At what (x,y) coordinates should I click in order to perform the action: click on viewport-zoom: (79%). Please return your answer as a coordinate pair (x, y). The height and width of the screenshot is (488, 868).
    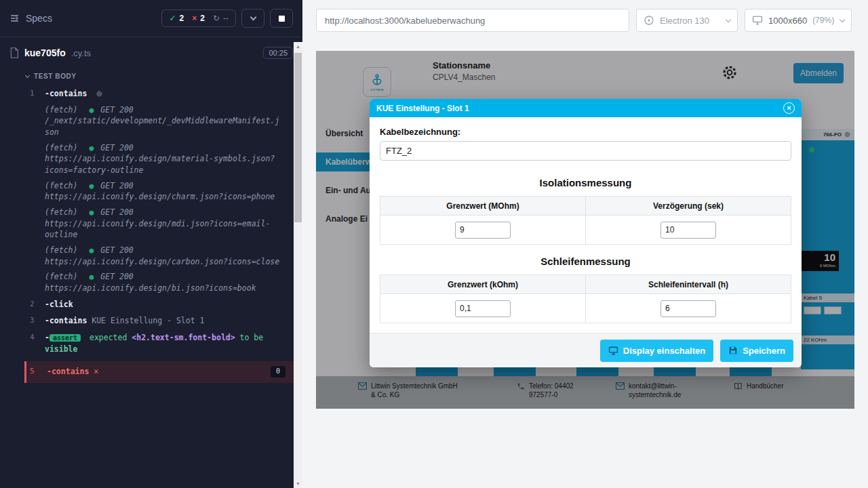
    Looking at the image, I should click on (823, 20).